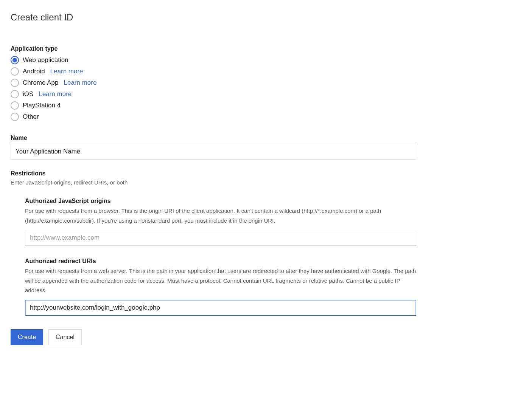  Describe the element at coordinates (27, 337) in the screenshot. I see `create-button: Create` at that location.